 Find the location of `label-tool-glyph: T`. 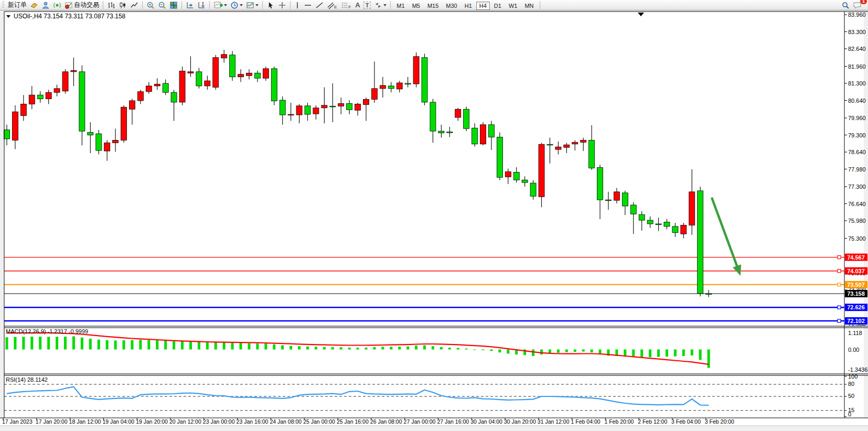

label-tool-glyph: T is located at coordinates (367, 5).